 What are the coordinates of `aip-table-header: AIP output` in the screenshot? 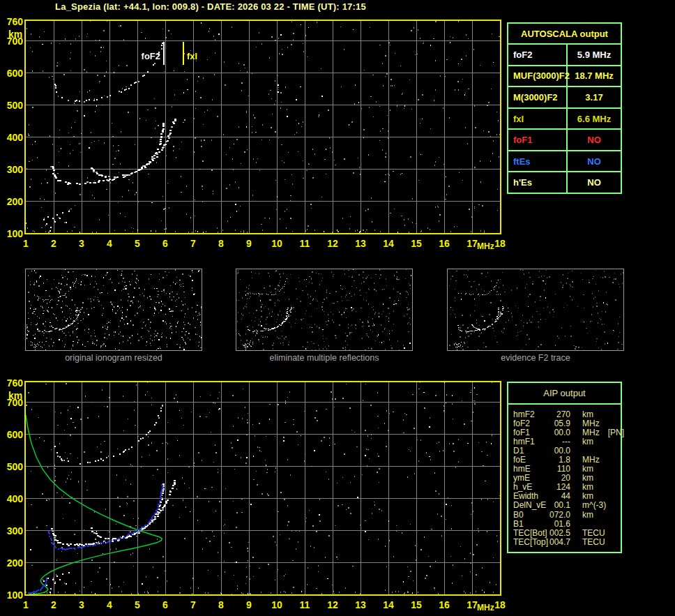 It's located at (565, 393).